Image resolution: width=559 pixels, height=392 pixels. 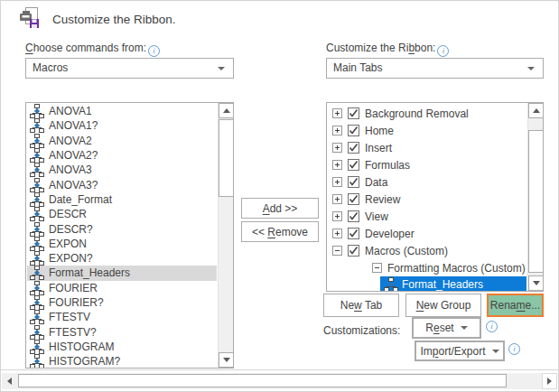 What do you see at coordinates (453, 284) in the screenshot?
I see `tree-item: Format_Headers` at bounding box center [453, 284].